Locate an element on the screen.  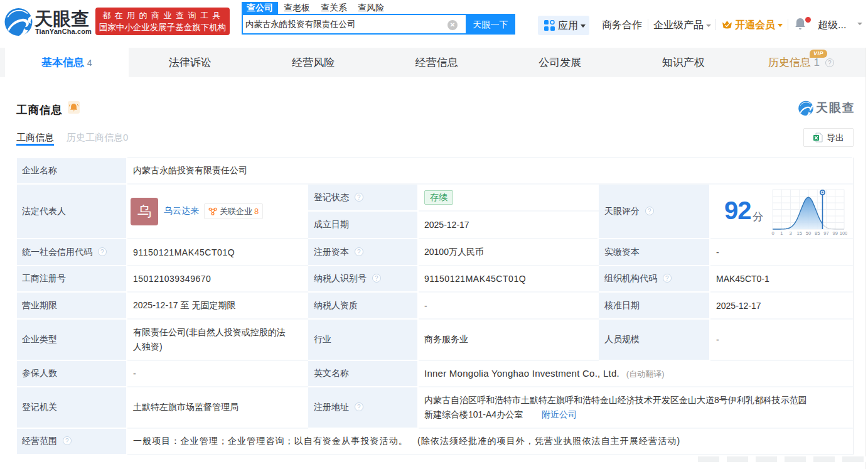
svg-text: 0 is located at coordinates (773, 234).